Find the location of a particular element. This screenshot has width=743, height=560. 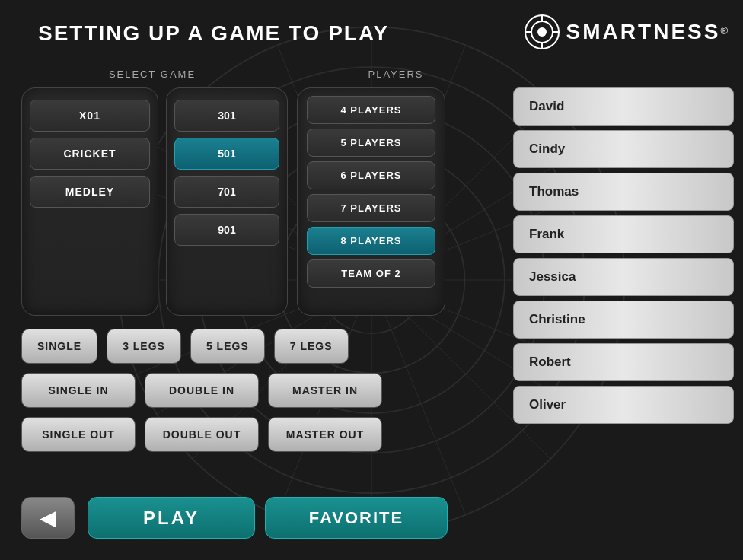

score-panel: 301 501 701 901 is located at coordinates (227, 202).